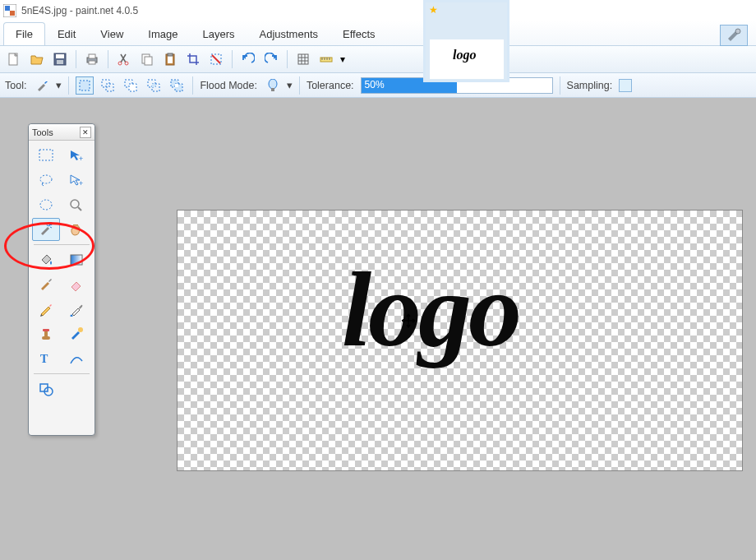  I want to click on rectangle-select-tool, so click(46, 155).